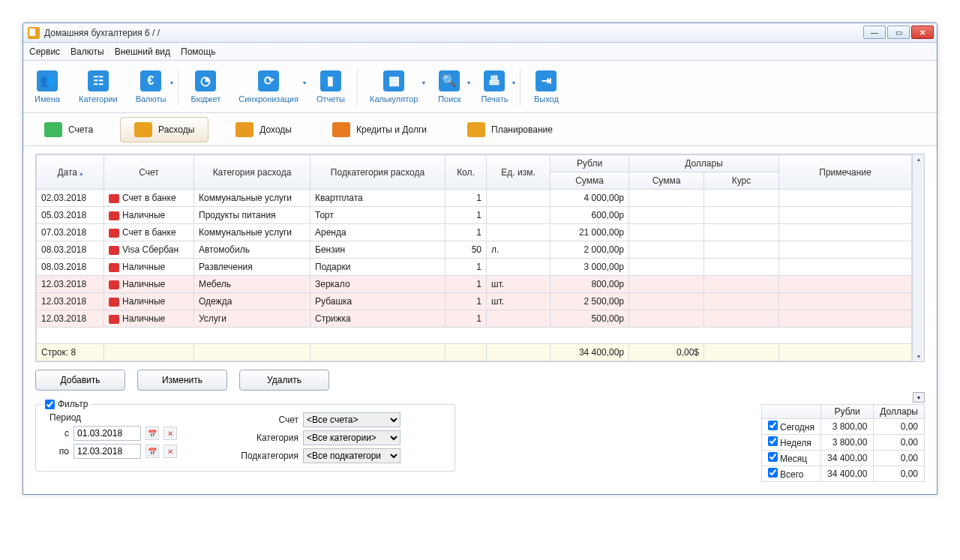 Image resolution: width=960 pixels, height=560 pixels. I want to click on col-rub: Рубли, so click(590, 163).